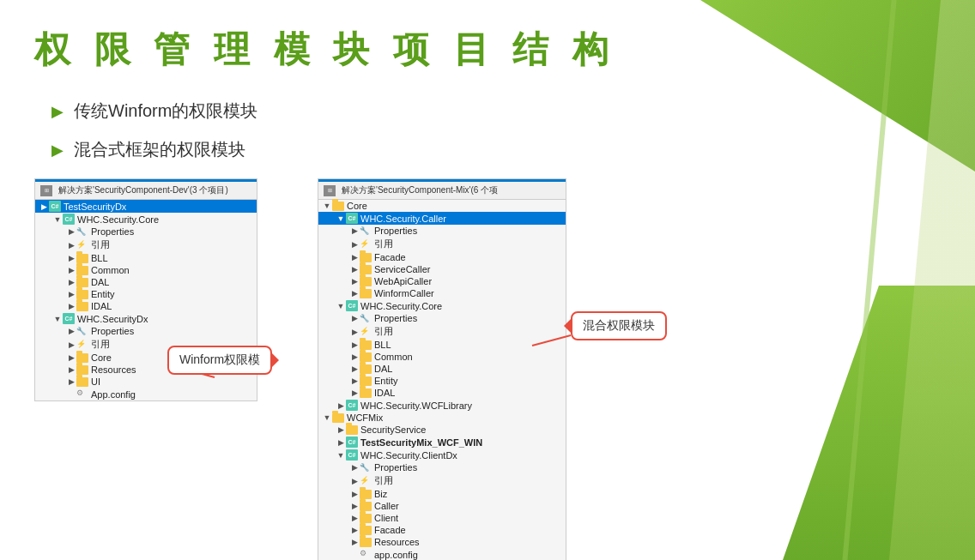 The image size is (975, 560). I want to click on tree-item: ▶C#TestSecurityMix_WCF_WIN, so click(442, 443).